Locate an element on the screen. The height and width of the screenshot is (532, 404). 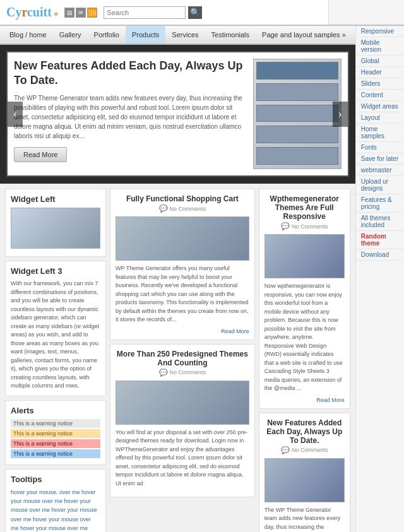
widget-left-2-title: Widget Left 3 is located at coordinates (56, 271).